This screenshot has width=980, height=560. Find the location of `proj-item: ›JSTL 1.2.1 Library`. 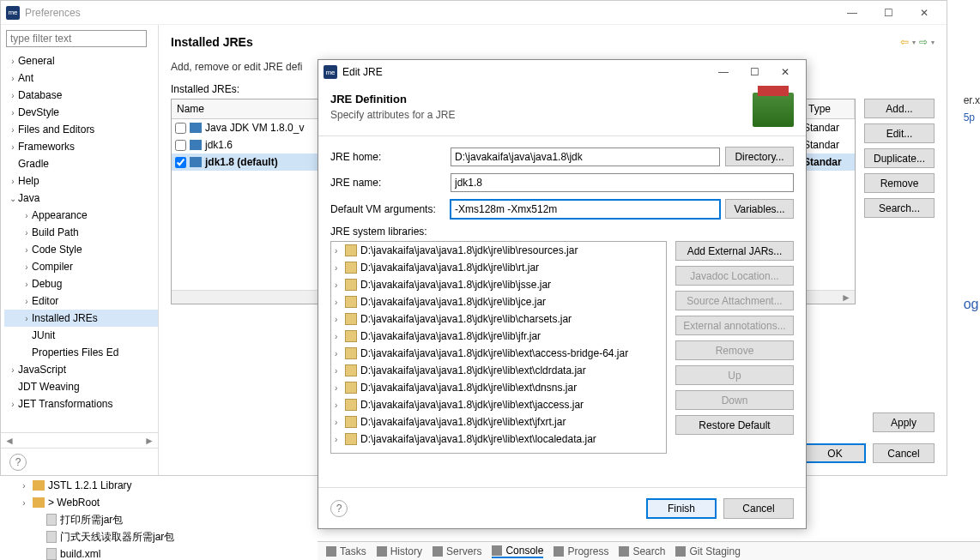

proj-item: ›JSTL 1.2.1 Library is located at coordinates (93, 485).